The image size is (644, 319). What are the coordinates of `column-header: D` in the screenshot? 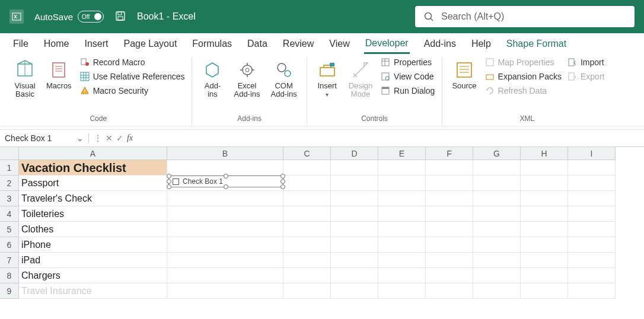 It's located at (355, 154).